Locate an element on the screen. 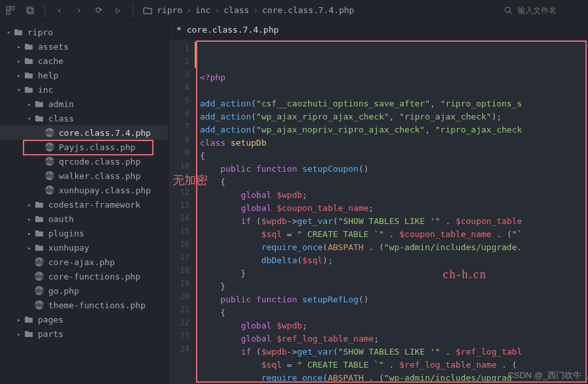 The height and width of the screenshot is (384, 588). tree-item-label: oauth is located at coordinates (61, 219).